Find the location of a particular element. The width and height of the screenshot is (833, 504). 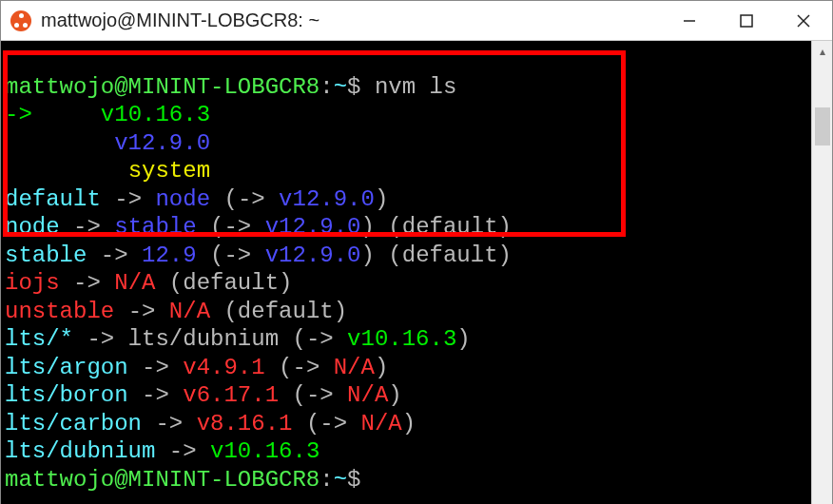

ubuntu-icon is located at coordinates (21, 21).